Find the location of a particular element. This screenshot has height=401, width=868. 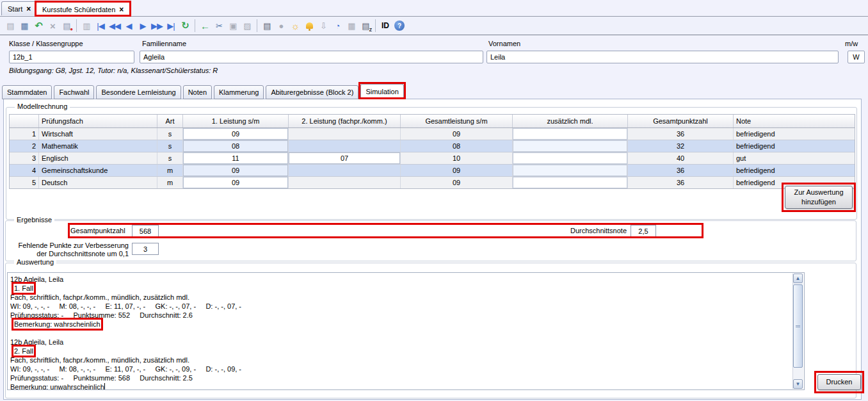

next-record-icon: ▶ is located at coordinates (143, 26).